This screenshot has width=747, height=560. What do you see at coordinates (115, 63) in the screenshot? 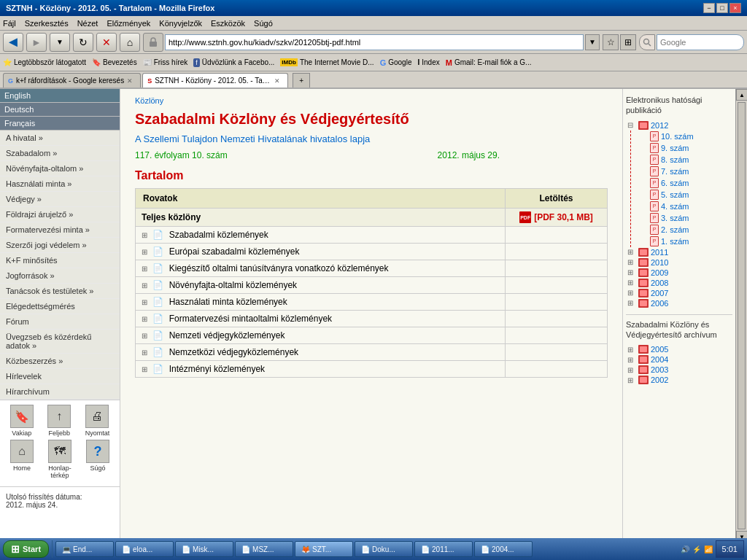
I see `bookmark-bevetetes: 🔖 Bevezetés` at bounding box center [115, 63].